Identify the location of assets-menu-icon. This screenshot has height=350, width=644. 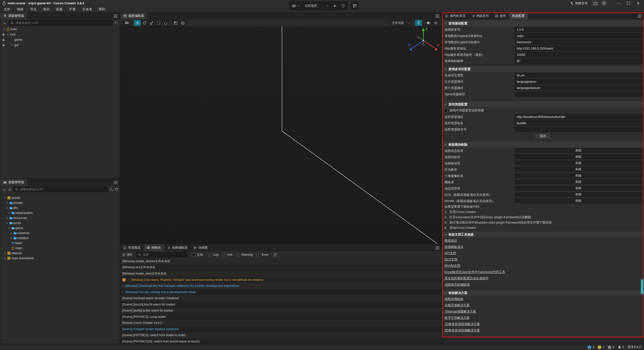
(116, 181).